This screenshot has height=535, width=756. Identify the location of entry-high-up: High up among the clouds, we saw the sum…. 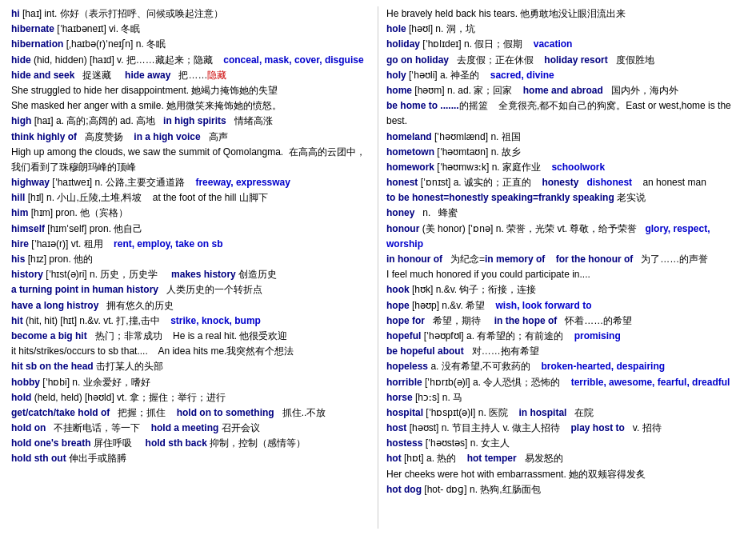
(190, 160).